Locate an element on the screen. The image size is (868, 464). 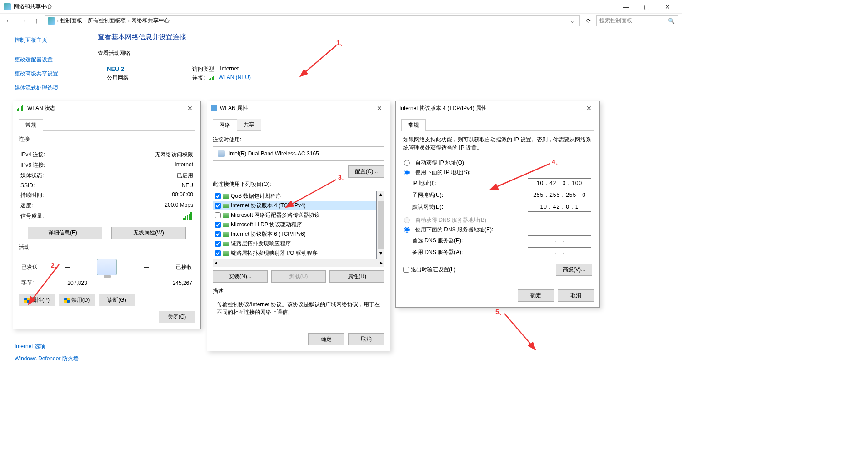
dlg2-title: WLAN 属性 is located at coordinates (296, 108).